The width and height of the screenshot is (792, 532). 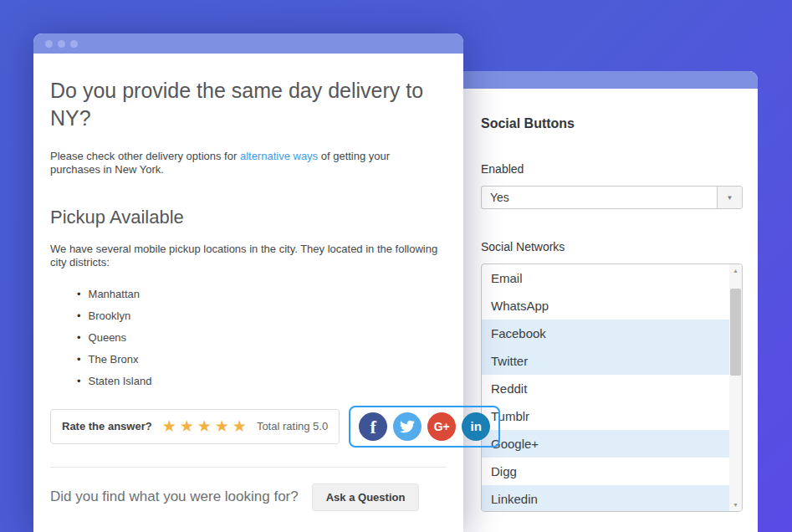 What do you see at coordinates (107, 427) in the screenshot?
I see `rate-label: Rate the answer?` at bounding box center [107, 427].